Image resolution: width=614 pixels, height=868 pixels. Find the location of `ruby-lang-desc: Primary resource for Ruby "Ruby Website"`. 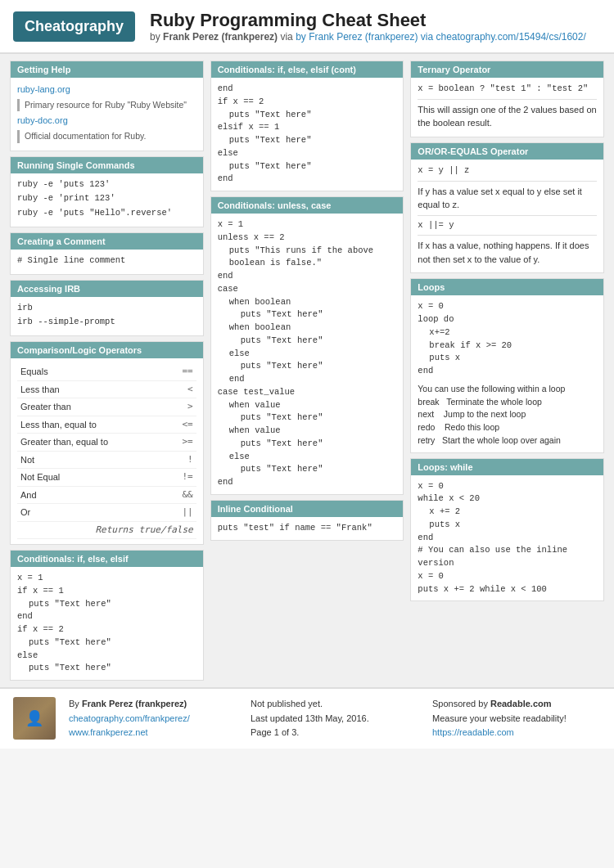

ruby-lang-desc: Primary resource for Ruby "Ruby Website" is located at coordinates (106, 106).